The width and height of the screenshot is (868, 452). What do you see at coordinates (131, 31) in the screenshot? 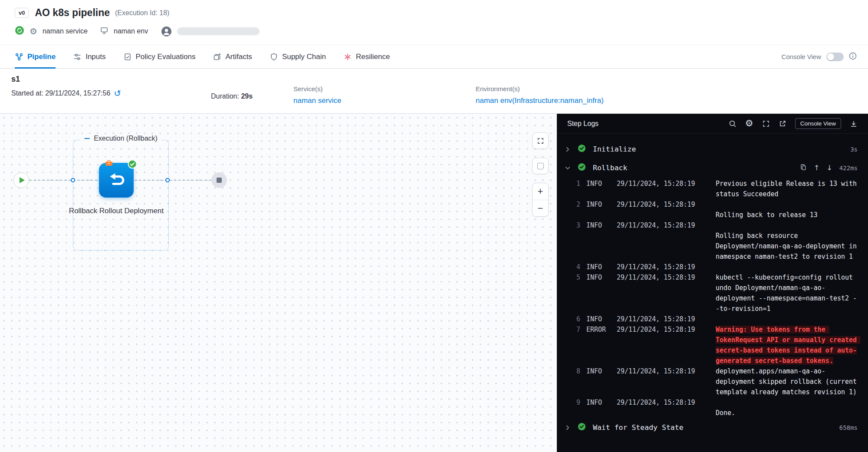
I see `environment-name: naman env` at bounding box center [131, 31].